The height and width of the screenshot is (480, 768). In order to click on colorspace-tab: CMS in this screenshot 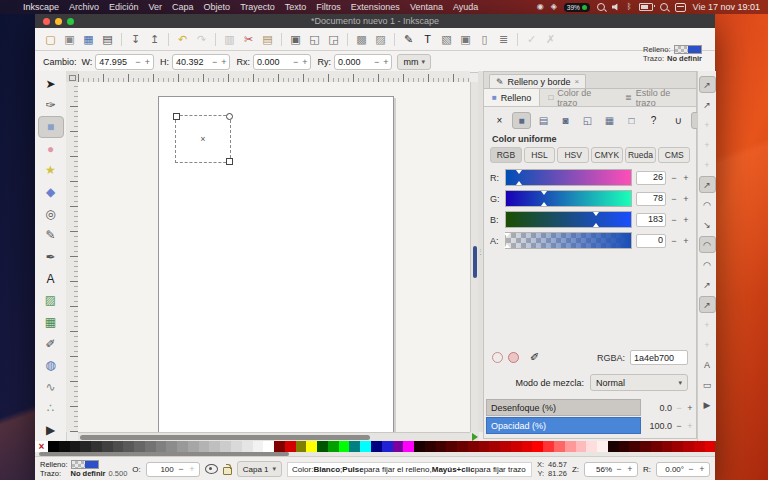, I will do `click(674, 155)`.